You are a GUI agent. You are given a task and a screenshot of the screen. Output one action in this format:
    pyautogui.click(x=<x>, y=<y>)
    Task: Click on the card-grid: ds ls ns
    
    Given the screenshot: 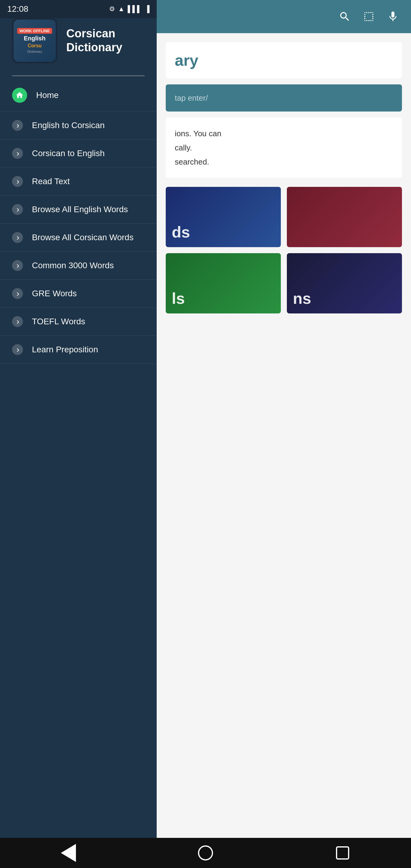 What is the action you would take?
    pyautogui.click(x=284, y=250)
    